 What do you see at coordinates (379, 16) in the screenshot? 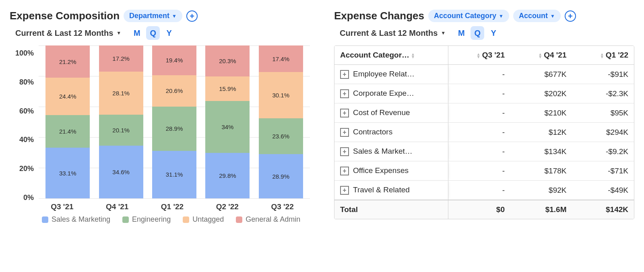
I see `page-title-changes: Expense Changes` at bounding box center [379, 16].